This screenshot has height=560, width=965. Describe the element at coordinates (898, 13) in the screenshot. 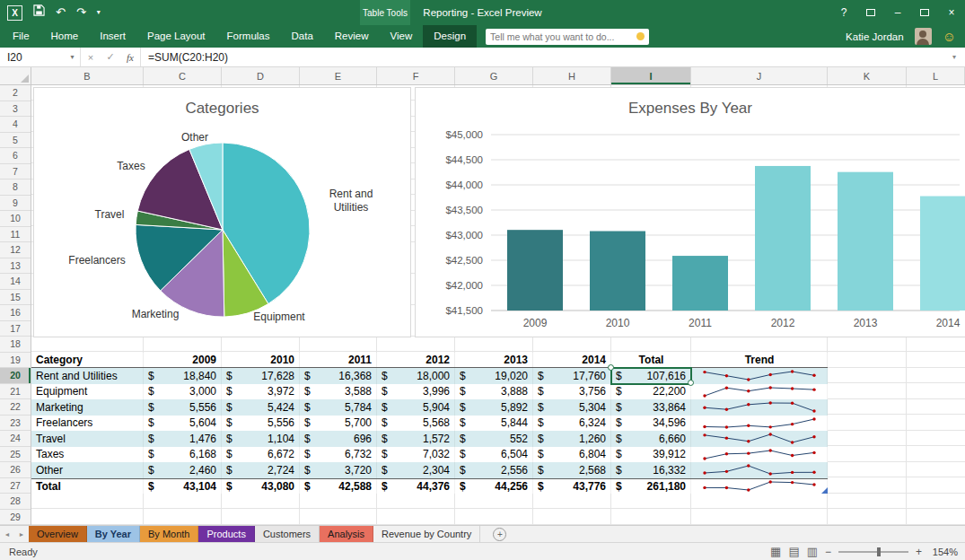

I see `minimize-button: –` at that location.